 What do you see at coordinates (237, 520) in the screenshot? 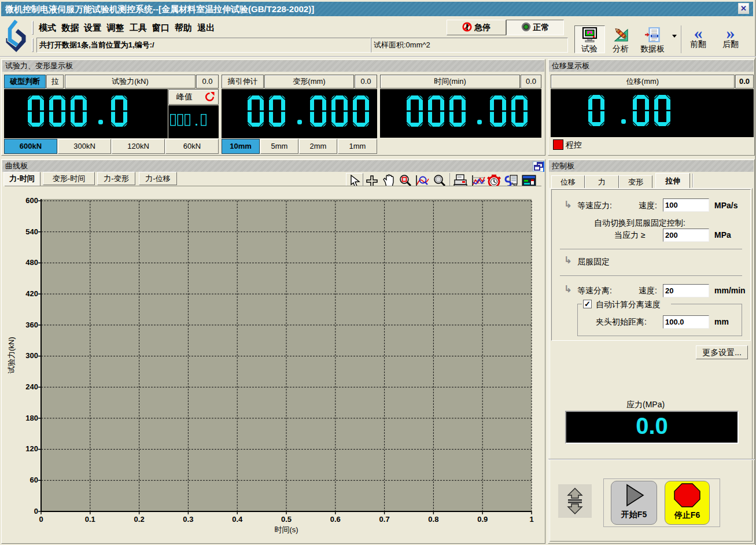
I see `svg-text: 0.4` at bounding box center [237, 520].